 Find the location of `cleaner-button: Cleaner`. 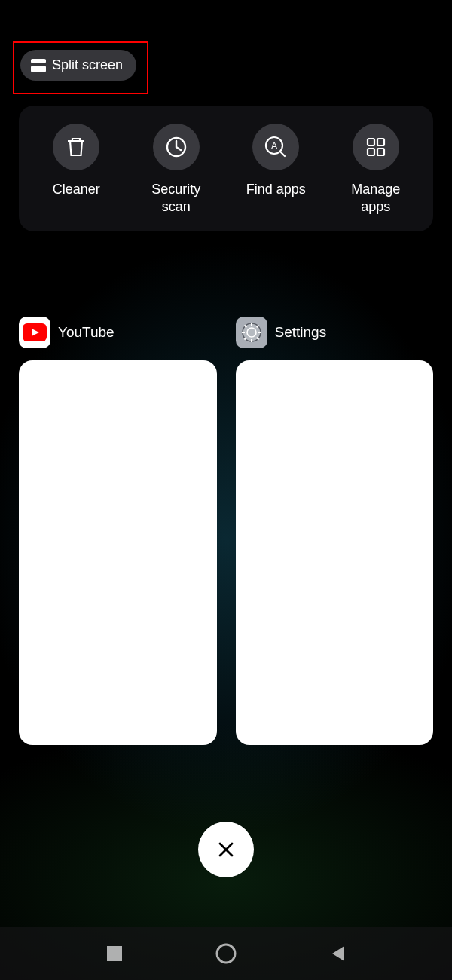

cleaner-button: Cleaner is located at coordinates (76, 161).